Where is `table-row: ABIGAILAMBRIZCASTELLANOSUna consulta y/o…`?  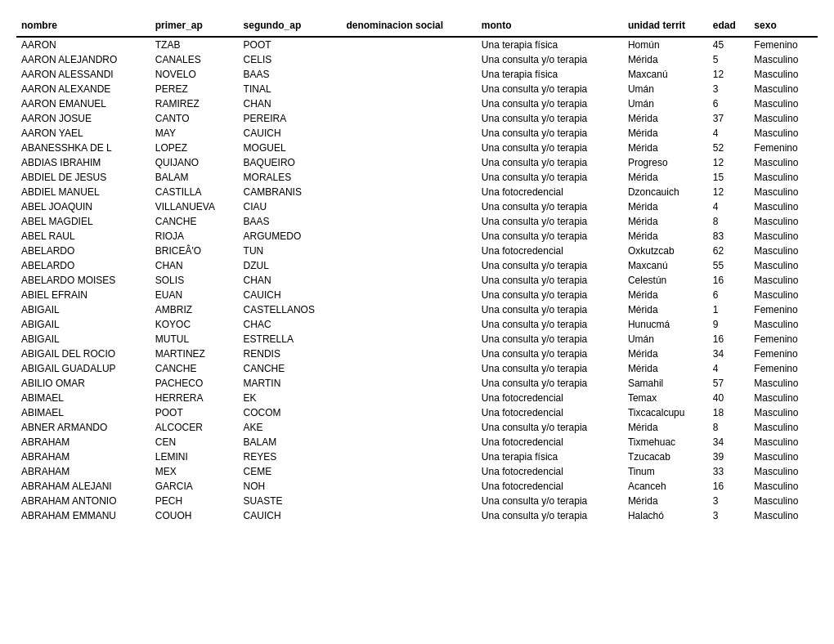
table-row: ABIGAILAMBRIZCASTELLANOSUna consulta y/o… is located at coordinates (417, 310).